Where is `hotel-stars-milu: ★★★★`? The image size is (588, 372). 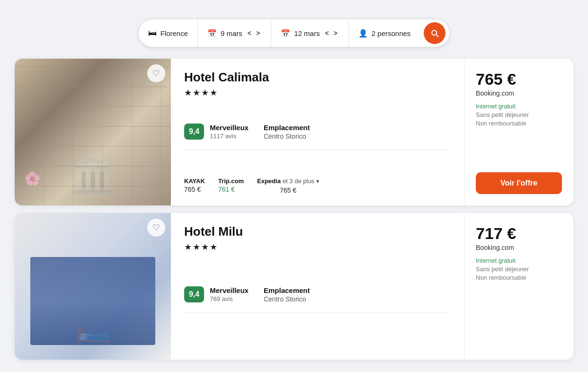
hotel-stars-milu: ★★★★ is located at coordinates (317, 247).